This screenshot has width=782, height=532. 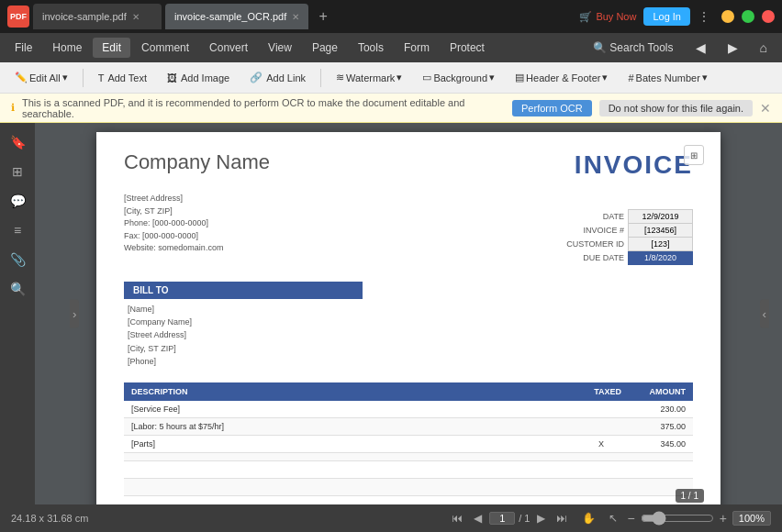 What do you see at coordinates (17, 201) in the screenshot?
I see `panel-icon-comment: 💬` at bounding box center [17, 201].